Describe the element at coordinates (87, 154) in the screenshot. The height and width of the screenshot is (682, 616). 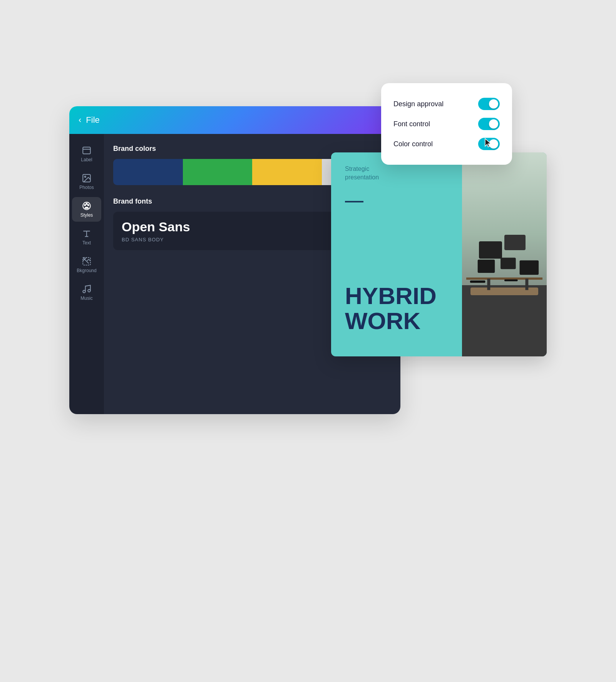
I see `sidebar-item-label: Label` at that location.